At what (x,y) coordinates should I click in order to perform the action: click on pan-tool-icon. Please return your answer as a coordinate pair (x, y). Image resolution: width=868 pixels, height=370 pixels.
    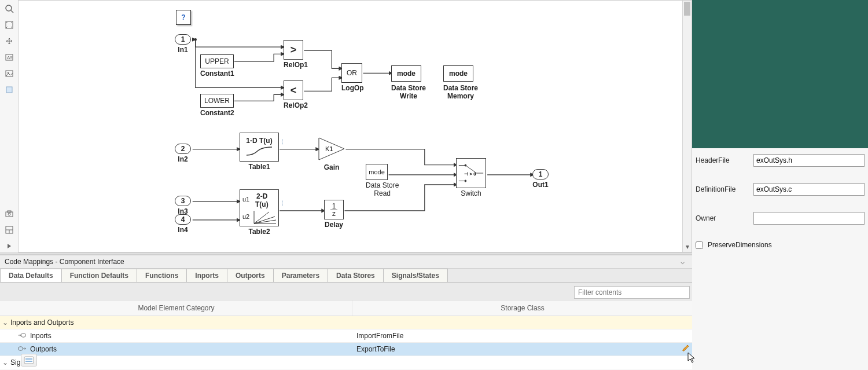
    Looking at the image, I should click on (9, 41).